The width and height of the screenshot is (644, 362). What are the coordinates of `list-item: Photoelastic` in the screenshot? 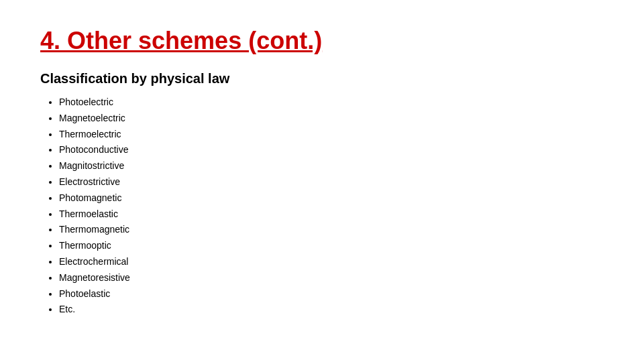 It's located at (331, 294).